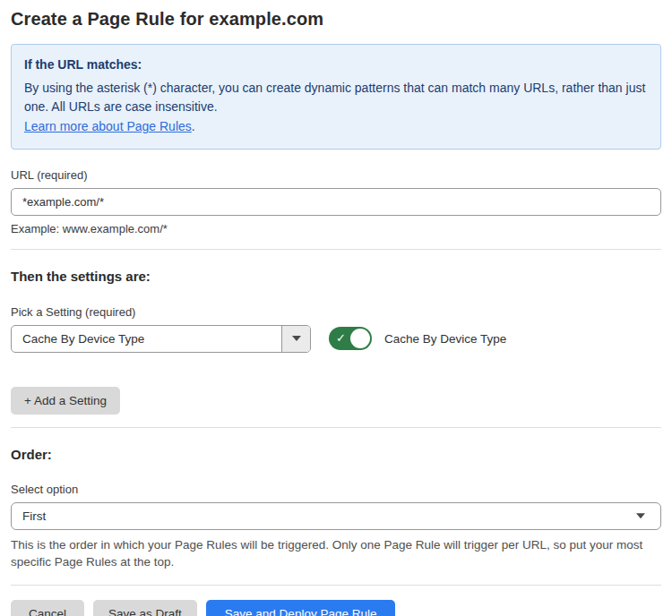  I want to click on save-and-deploy-button: Save and Deploy Page Rule, so click(301, 608).